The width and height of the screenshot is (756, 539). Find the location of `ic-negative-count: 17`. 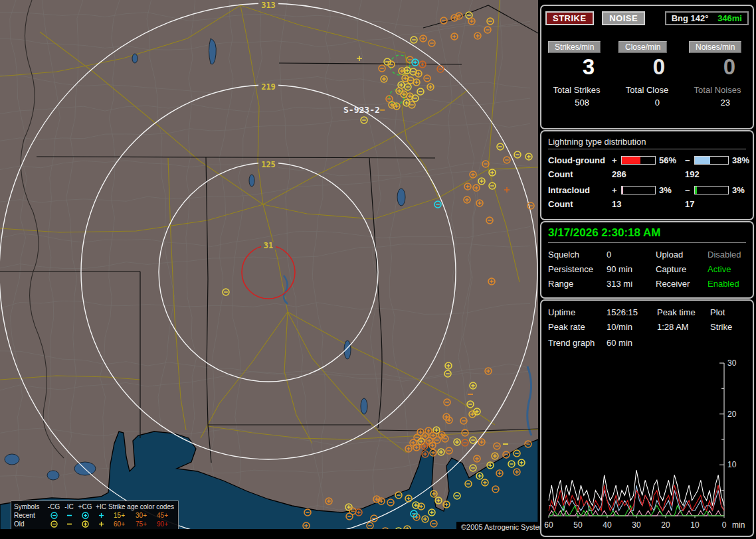

ic-negative-count: 17 is located at coordinates (720, 204).